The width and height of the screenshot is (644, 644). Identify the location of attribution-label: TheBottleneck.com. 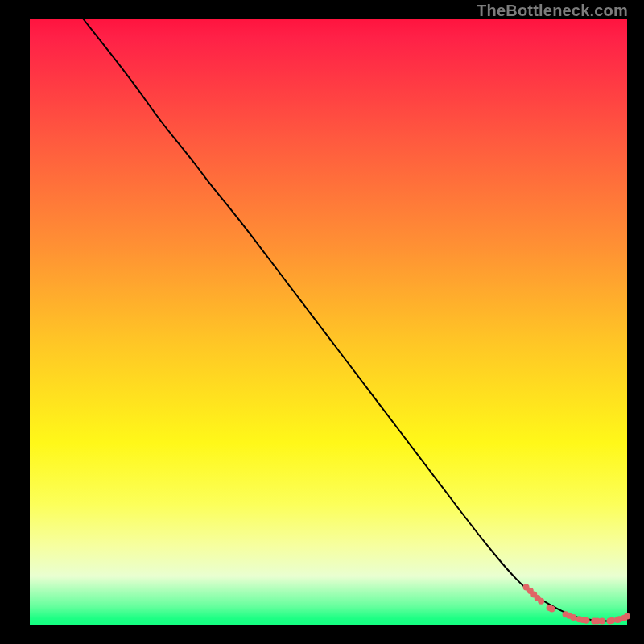
(552, 11).